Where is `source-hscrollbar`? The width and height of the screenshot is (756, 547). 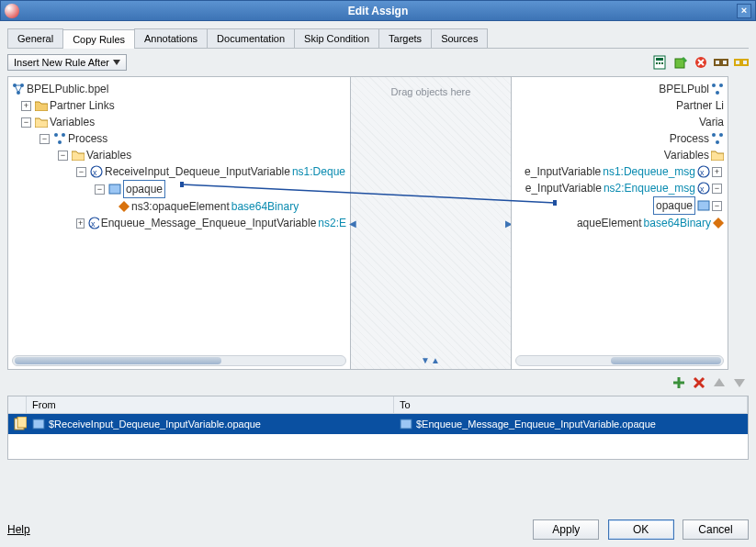
source-hscrollbar is located at coordinates (179, 361).